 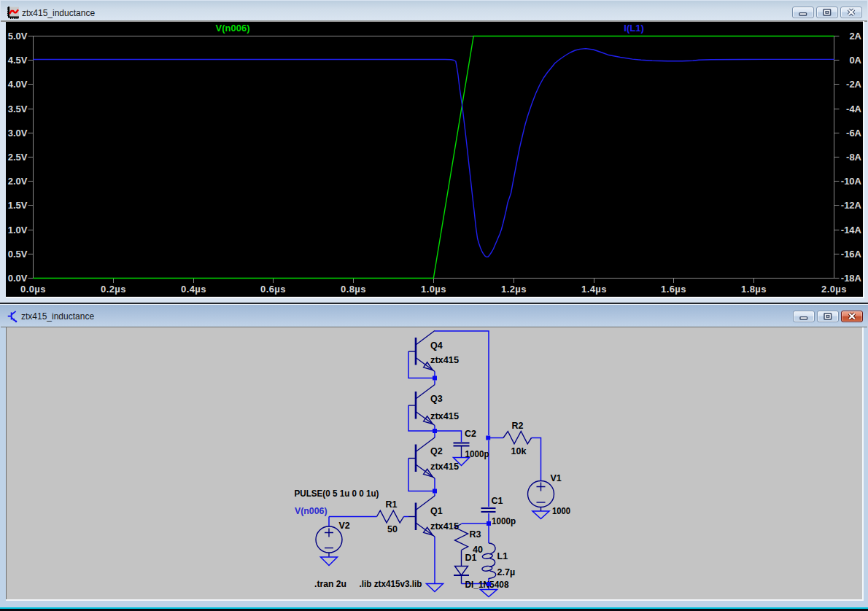 I want to click on svg-text: V2, so click(x=344, y=526).